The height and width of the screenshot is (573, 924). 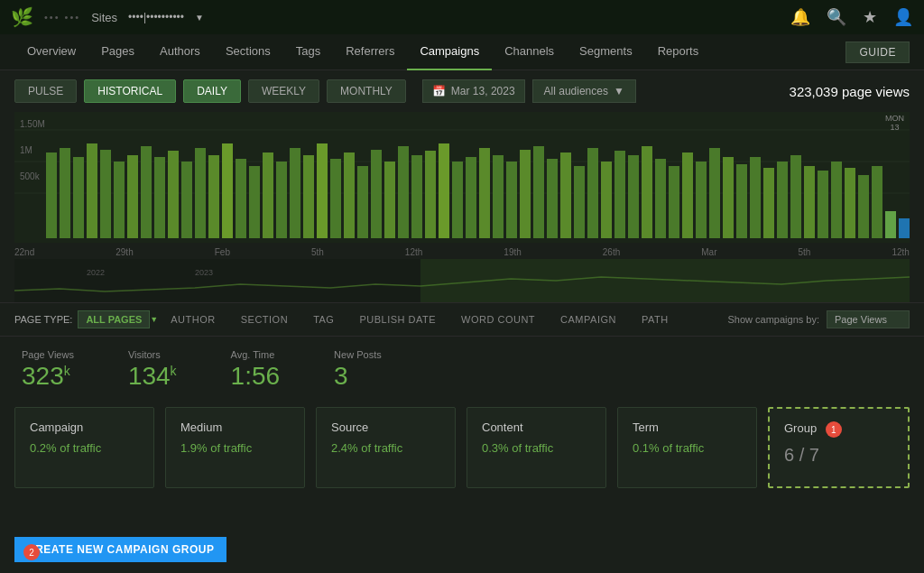 What do you see at coordinates (800, 17) in the screenshot?
I see `notification-icon: 🔔` at bounding box center [800, 17].